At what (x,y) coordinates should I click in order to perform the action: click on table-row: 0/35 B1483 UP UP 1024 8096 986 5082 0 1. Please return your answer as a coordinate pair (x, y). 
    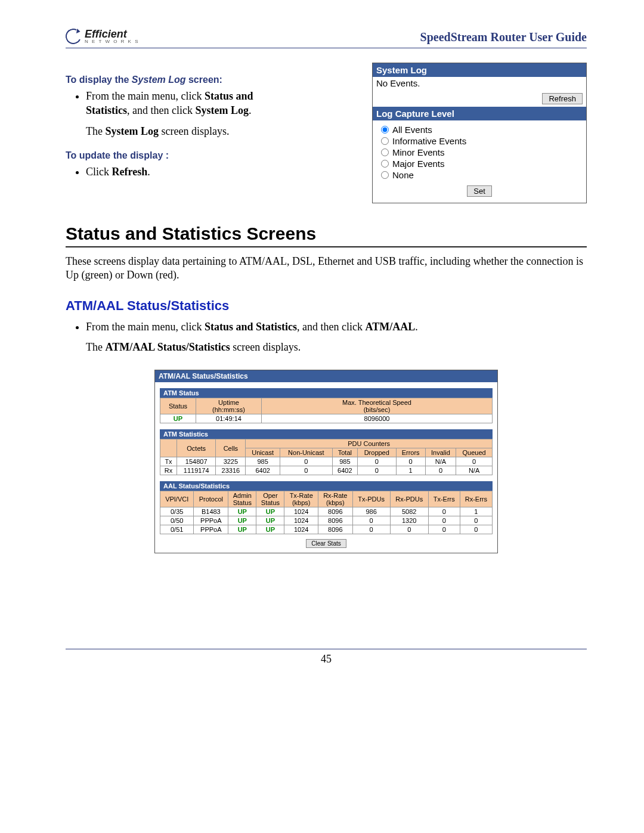
    Looking at the image, I should click on (327, 512).